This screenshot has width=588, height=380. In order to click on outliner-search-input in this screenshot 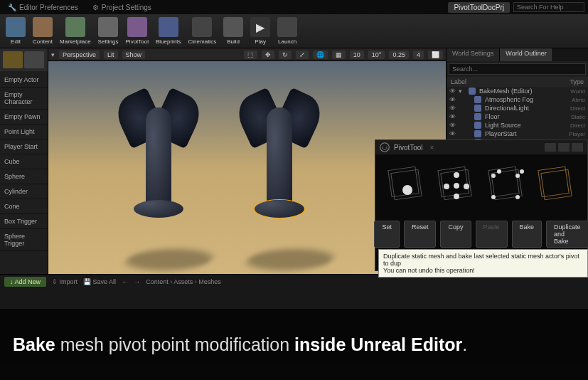, I will do `click(518, 69)`.